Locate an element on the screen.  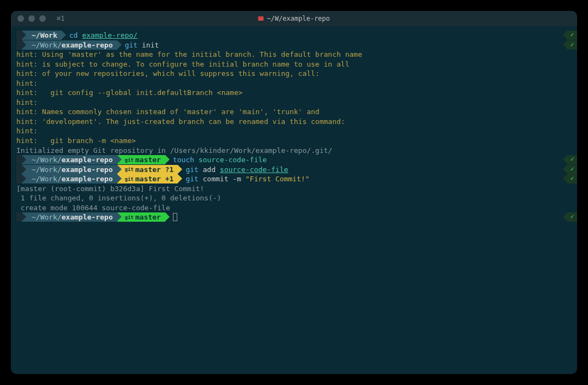
branch-name: master +1 is located at coordinates (154, 179).